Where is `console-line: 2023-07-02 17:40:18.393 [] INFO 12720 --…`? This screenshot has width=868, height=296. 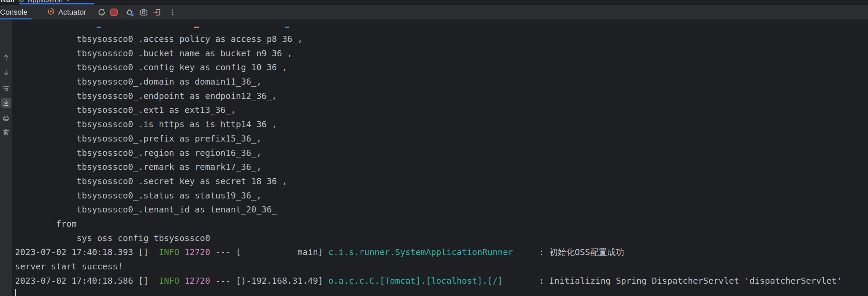
console-line: 2023-07-02 17:40:18.393 [] INFO 12720 --… is located at coordinates (442, 252).